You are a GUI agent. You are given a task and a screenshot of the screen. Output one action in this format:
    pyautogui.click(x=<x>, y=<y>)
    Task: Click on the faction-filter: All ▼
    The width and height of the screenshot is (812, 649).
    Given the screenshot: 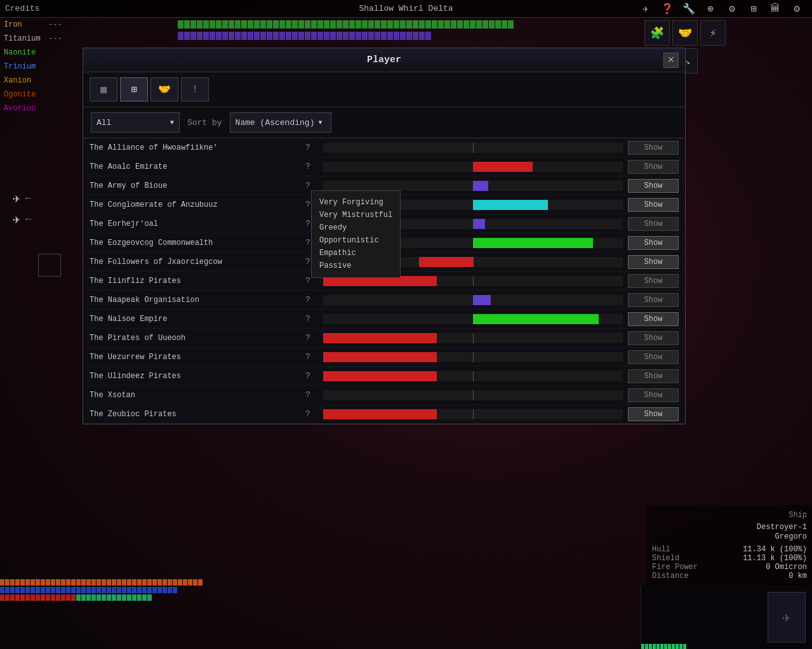 What is the action you would take?
    pyautogui.click(x=135, y=122)
    